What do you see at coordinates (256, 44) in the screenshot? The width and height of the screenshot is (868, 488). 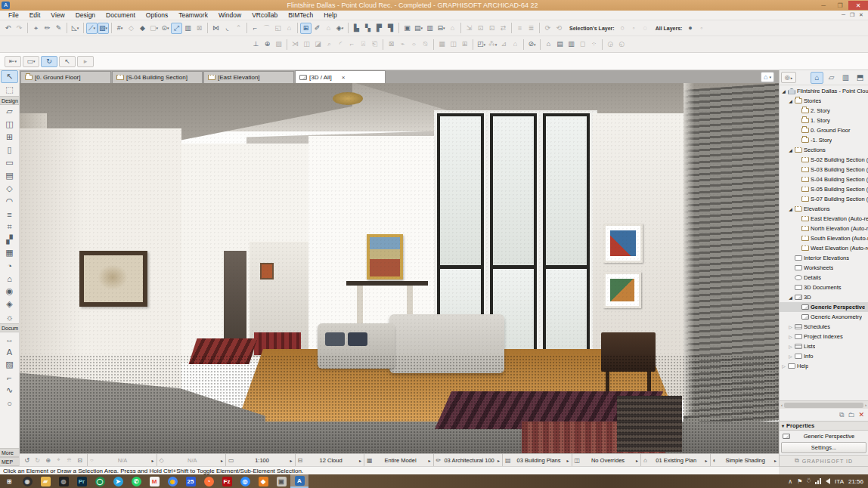 I see `story-levels-icon: ⊥` at bounding box center [256, 44].